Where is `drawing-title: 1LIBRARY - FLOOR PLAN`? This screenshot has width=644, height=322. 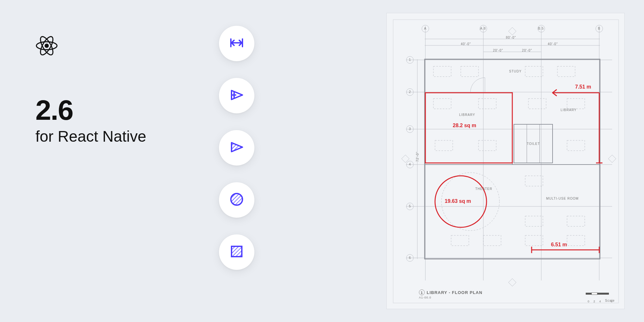 drawing-title: 1LIBRARY - FLOOR PLAN is located at coordinates (451, 292).